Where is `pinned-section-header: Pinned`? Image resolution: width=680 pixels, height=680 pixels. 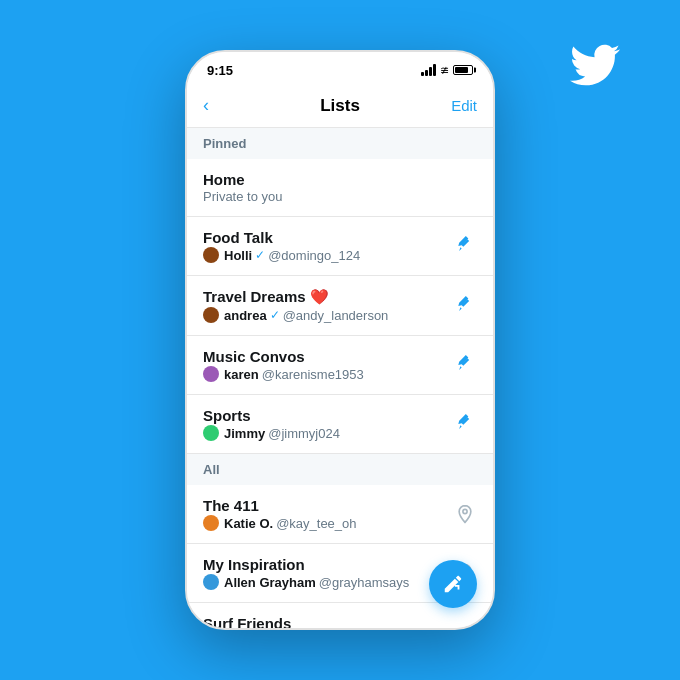 pinned-section-header: Pinned is located at coordinates (340, 144).